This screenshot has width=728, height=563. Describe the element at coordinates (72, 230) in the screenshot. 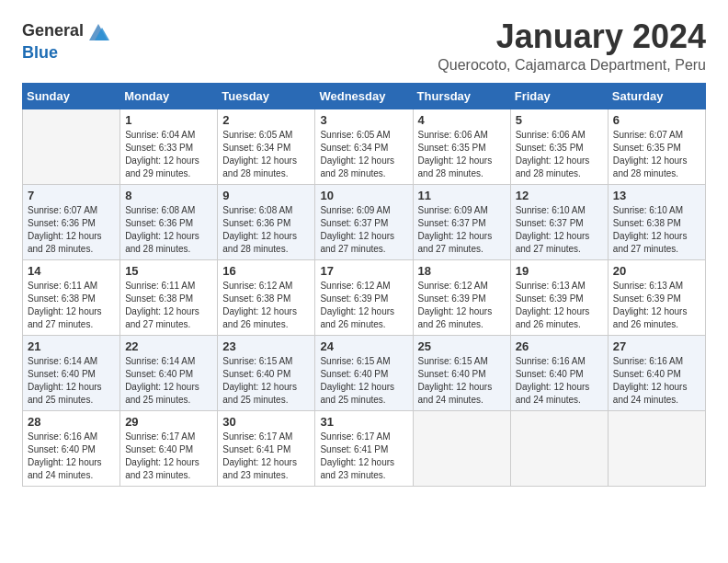

I see `cell-info: Sunrise: 6:07 AM Sunset: 6:36 PM Dayligh…` at that location.